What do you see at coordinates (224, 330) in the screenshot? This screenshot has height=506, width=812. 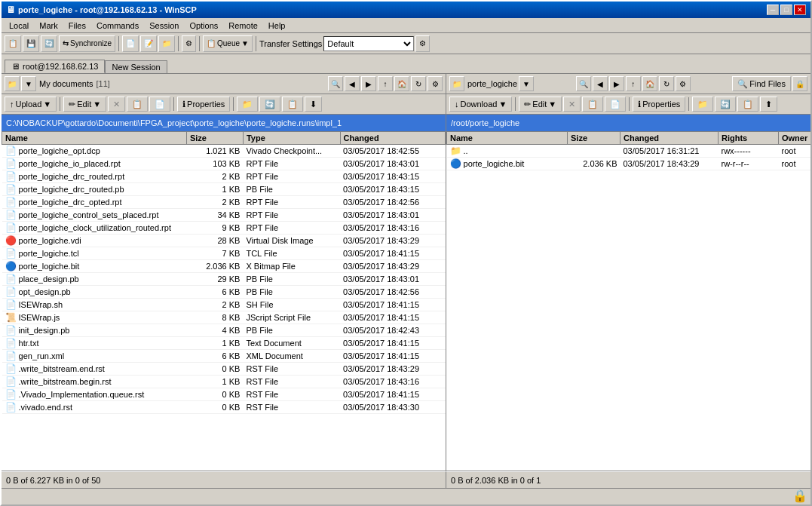 I see `left-table-row: 📄 init_design.pb 4 KB PB File 03/05/2017…` at bounding box center [224, 330].